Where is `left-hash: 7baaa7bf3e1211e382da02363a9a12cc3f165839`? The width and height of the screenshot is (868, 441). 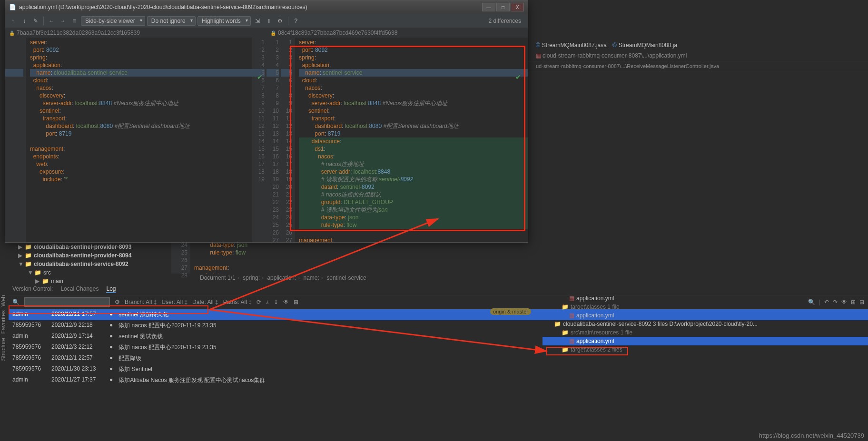 left-hash: 7baaa7bf3e1211e382da02363a9a12cc3f165839 is located at coordinates (78, 33).